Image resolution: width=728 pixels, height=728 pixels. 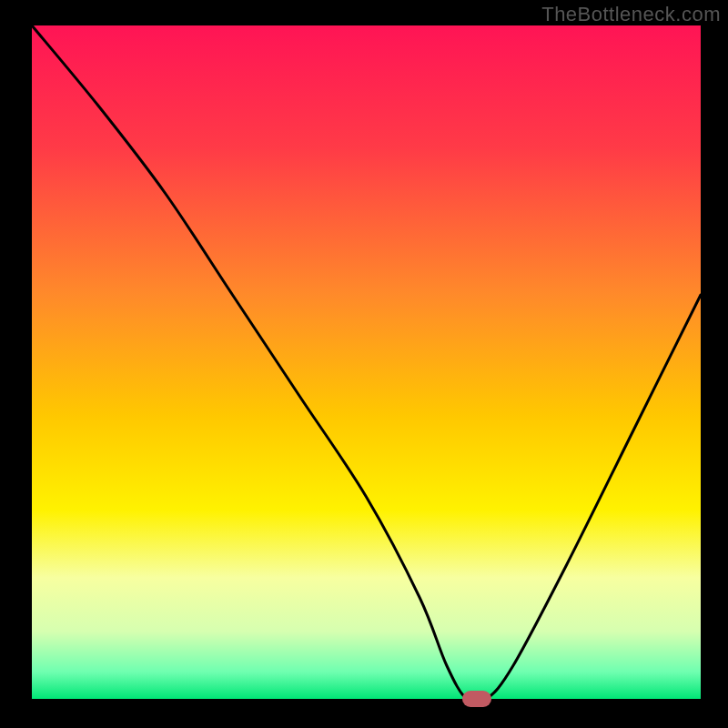 I want to click on selected-point-marker, so click(x=477, y=699).